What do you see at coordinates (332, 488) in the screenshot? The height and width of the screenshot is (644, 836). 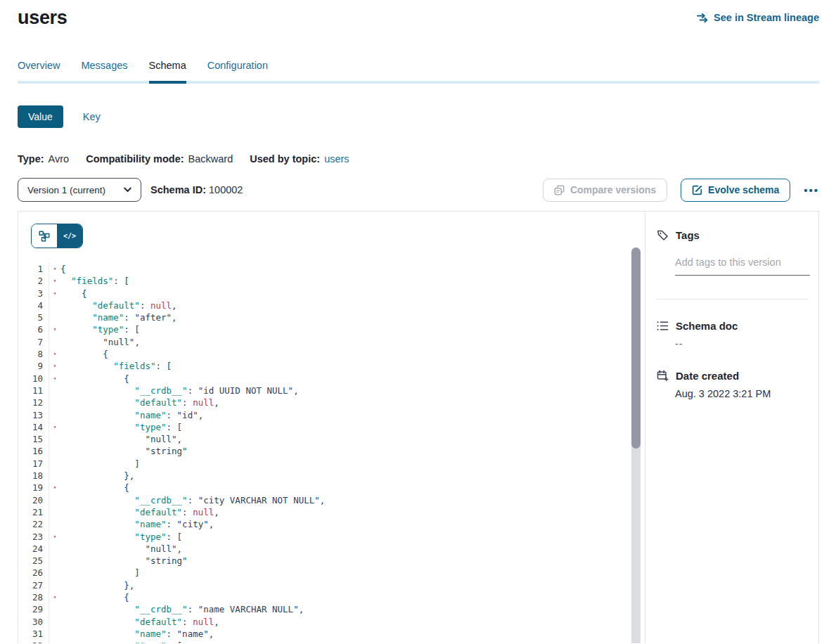 I see `code-line: 19▾ {` at bounding box center [332, 488].